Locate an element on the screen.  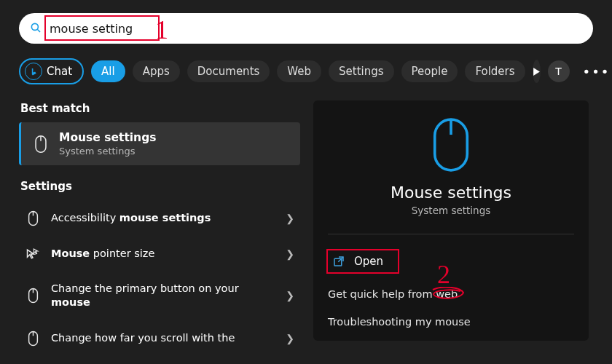
open-external-icon is located at coordinates (339, 261).